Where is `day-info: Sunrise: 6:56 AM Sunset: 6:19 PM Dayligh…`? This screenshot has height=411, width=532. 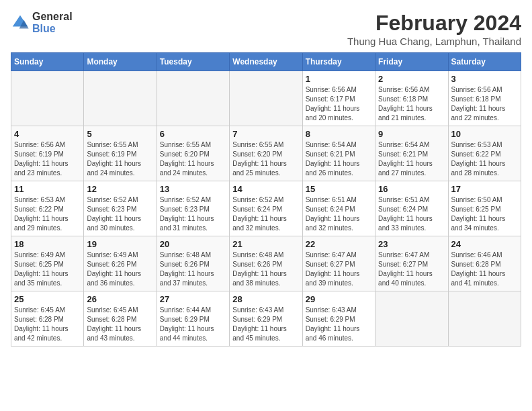 day-info: Sunrise: 6:56 AM Sunset: 6:19 PM Dayligh… is located at coordinates (47, 159).